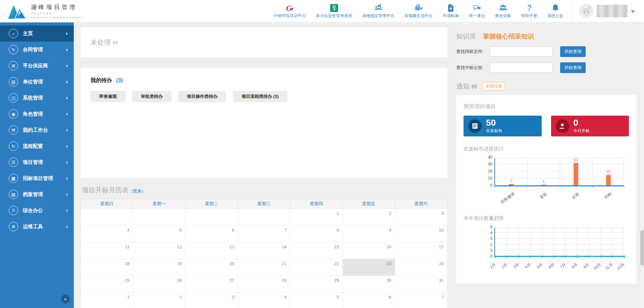 This screenshot has width=644, height=308. Describe the element at coordinates (421, 284) in the screenshot. I see `calendar-day-cell: 31` at that location.